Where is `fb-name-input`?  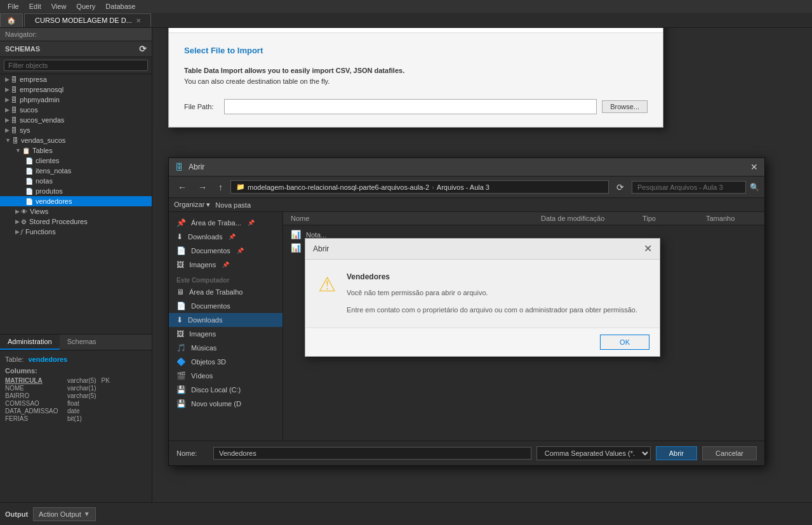
fb-name-input is located at coordinates (372, 453).